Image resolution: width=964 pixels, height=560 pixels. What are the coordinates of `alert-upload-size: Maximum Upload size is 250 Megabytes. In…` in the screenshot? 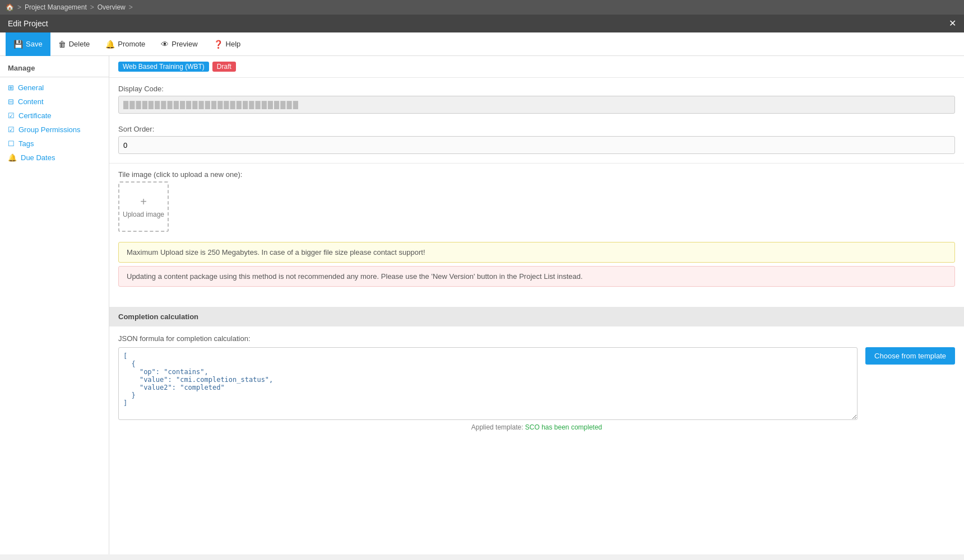 It's located at (537, 252).